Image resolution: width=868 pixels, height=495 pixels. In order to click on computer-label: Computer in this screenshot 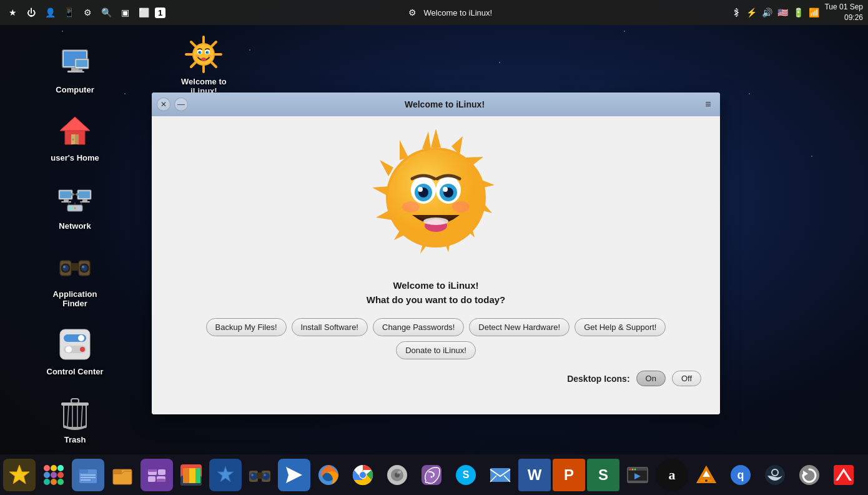, I will do `click(75, 90)`.